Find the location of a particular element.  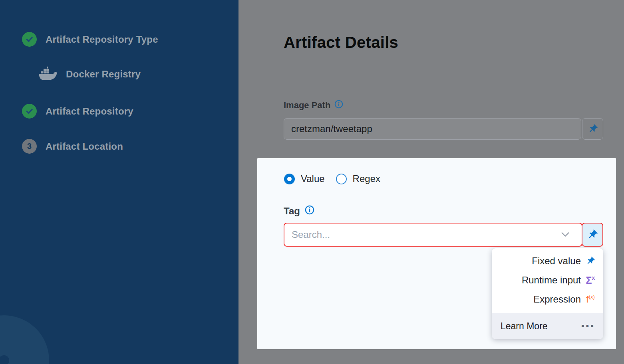

learn-more-link: Learn More is located at coordinates (524, 326).